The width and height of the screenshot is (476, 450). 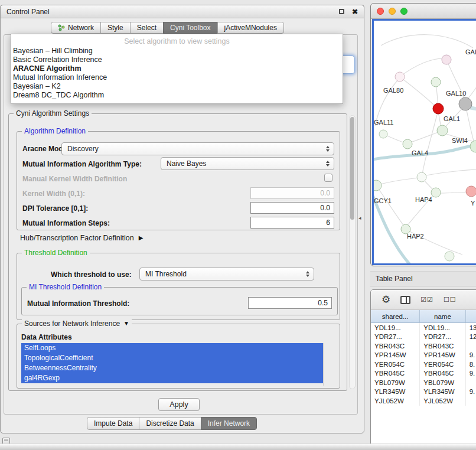 What do you see at coordinates (227, 274) in the screenshot?
I see `which-threshold-select: MI Threshold` at bounding box center [227, 274].